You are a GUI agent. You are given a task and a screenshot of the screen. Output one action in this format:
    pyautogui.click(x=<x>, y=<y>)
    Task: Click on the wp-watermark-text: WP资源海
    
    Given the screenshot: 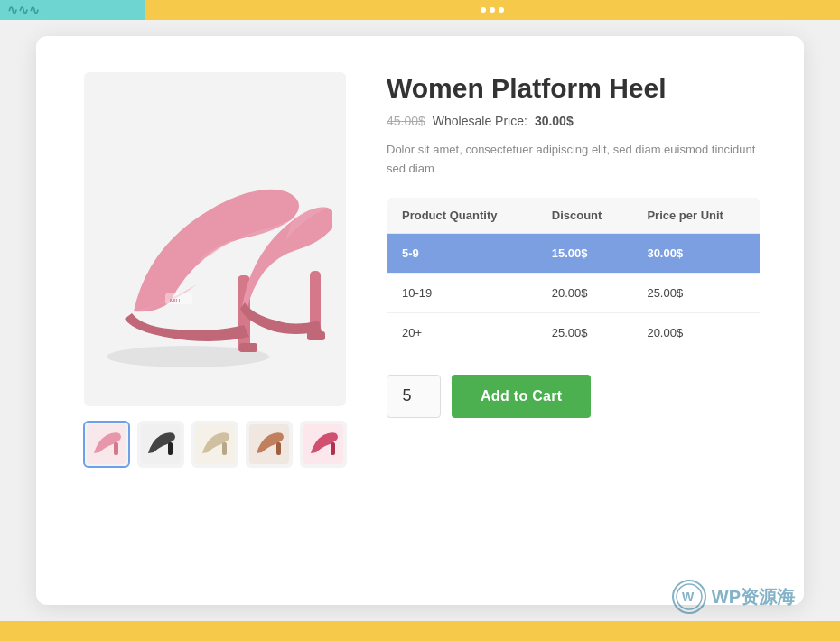 What is the action you would take?
    pyautogui.click(x=753, y=598)
    